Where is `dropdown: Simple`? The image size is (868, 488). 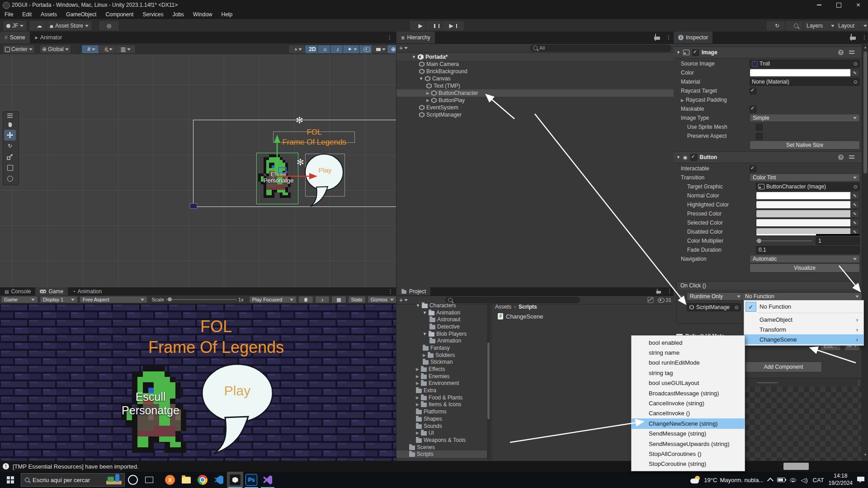 dropdown: Simple is located at coordinates (805, 118).